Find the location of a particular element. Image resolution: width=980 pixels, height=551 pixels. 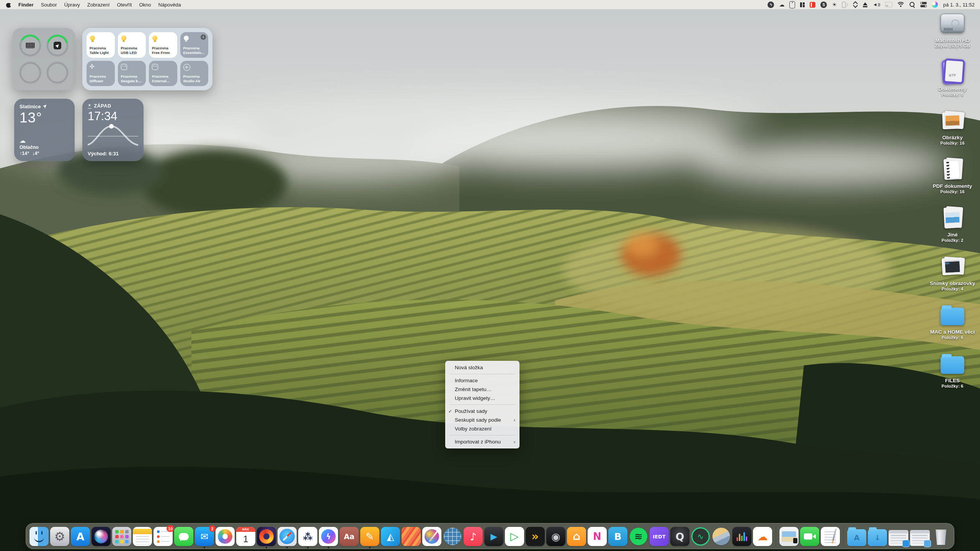

home: ⌂ is located at coordinates (577, 536).